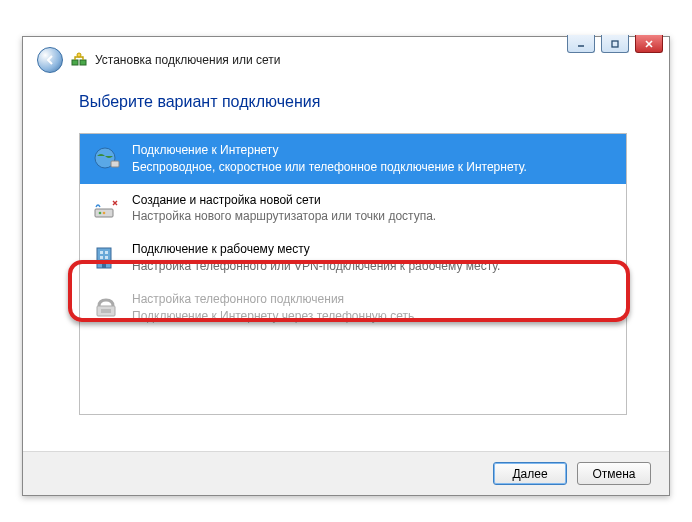  What do you see at coordinates (353, 159) in the screenshot?
I see `option-internet: Подключение к Интернету Беспроводное, ск…` at bounding box center [353, 159].